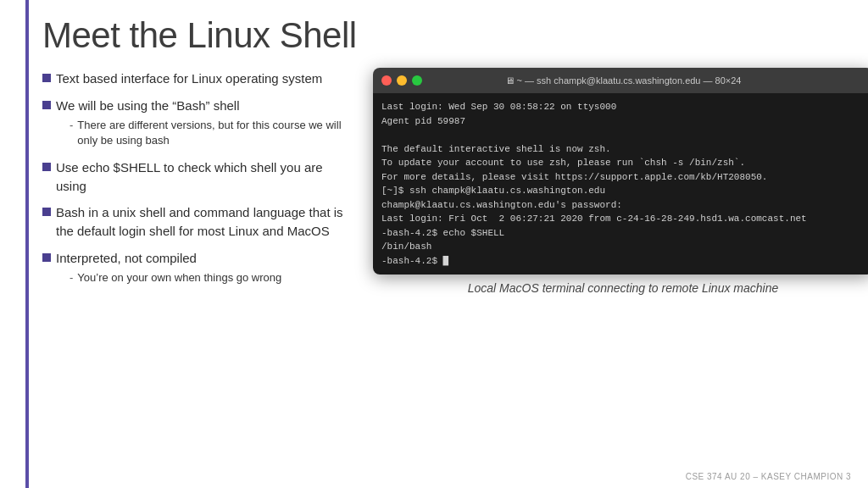  Describe the element at coordinates (620, 80) in the screenshot. I see `terminal-titlebar: 🖥 ~ — ssh champk@klaatu.cs.washington.ed…` at that location.